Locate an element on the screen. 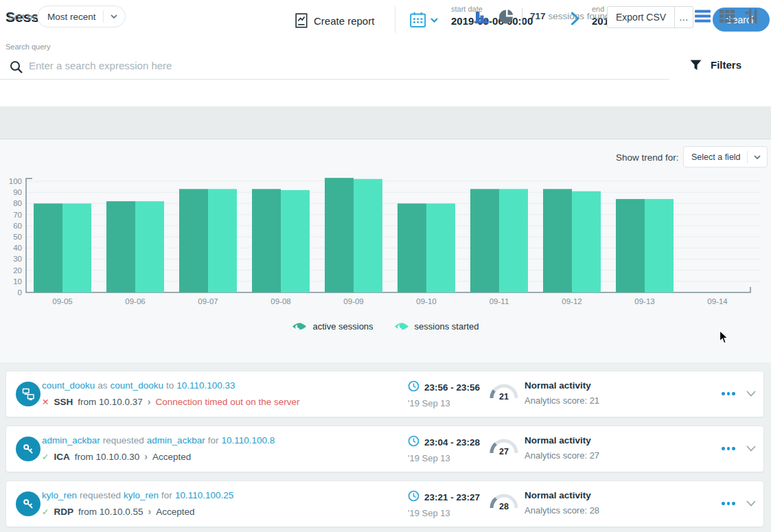 This screenshot has height=532, width=771. calendar-icon is located at coordinates (419, 20).